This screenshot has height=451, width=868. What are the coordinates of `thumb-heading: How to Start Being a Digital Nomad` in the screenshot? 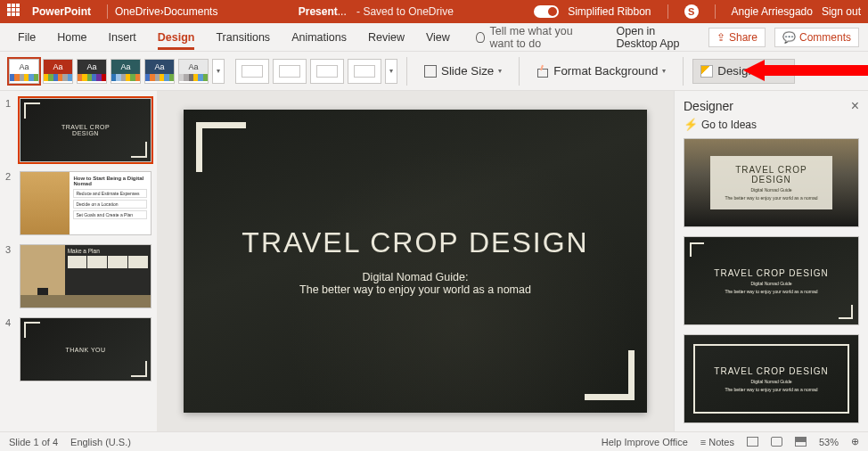 It's located at (111, 181).